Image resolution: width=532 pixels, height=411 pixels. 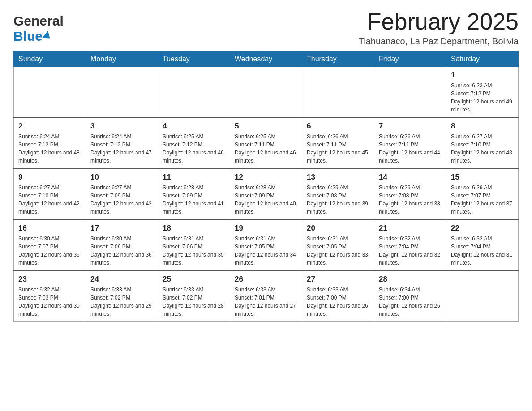 I want to click on calendar-cell: 3Sunrise: 6:24 AM Sunset: 7:12 PM Daylig…, so click(x=122, y=143).